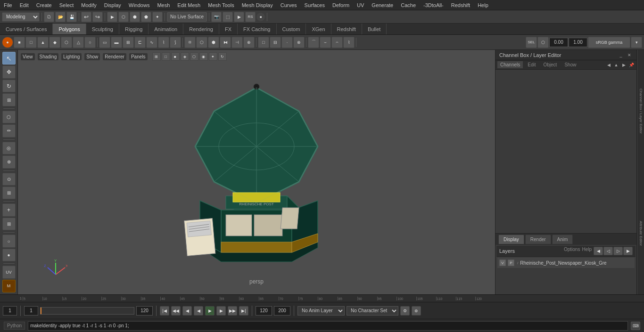 This screenshot has height=332, width=644. I want to click on menu-cache: Cache, so click(408, 5).